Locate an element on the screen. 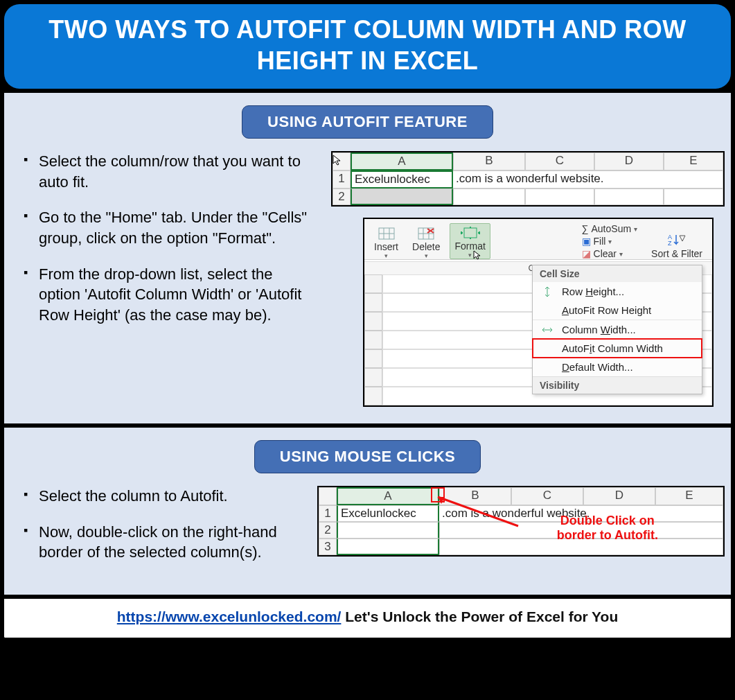 The image size is (735, 700). menu-heading-cell-size: Cell Size is located at coordinates (617, 274).